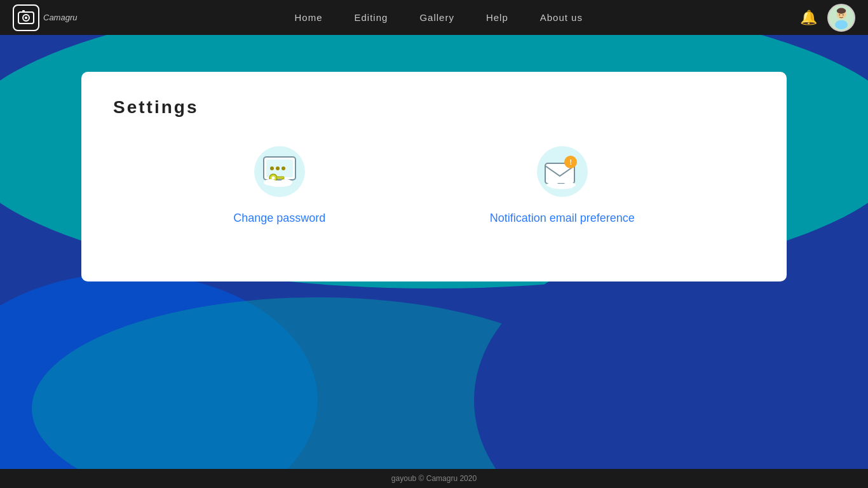  What do you see at coordinates (434, 18) in the screenshot?
I see `navbar: Camagru Home Editing Gallery Help About …` at bounding box center [434, 18].